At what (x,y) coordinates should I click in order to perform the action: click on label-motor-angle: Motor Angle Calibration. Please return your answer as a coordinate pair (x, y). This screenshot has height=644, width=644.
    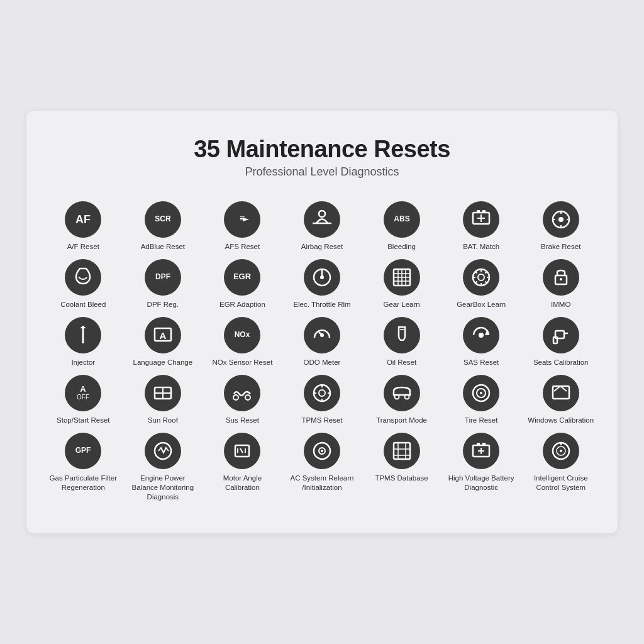
    Looking at the image, I should click on (242, 483).